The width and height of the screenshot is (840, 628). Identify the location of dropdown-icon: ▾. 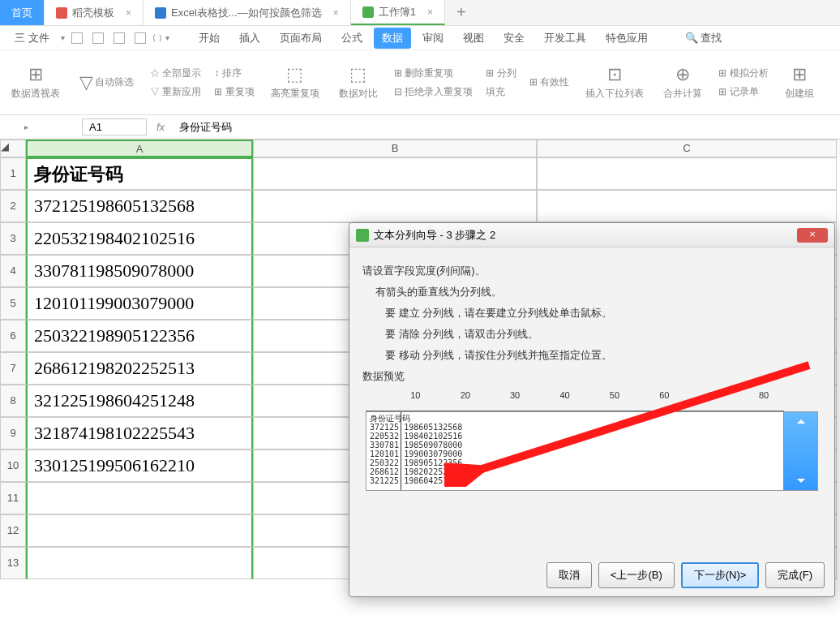
(63, 37).